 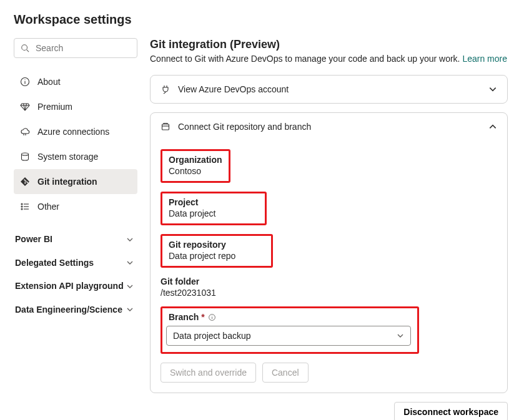 What do you see at coordinates (49, 82) in the screenshot?
I see `sidebar-item-label: About` at bounding box center [49, 82].